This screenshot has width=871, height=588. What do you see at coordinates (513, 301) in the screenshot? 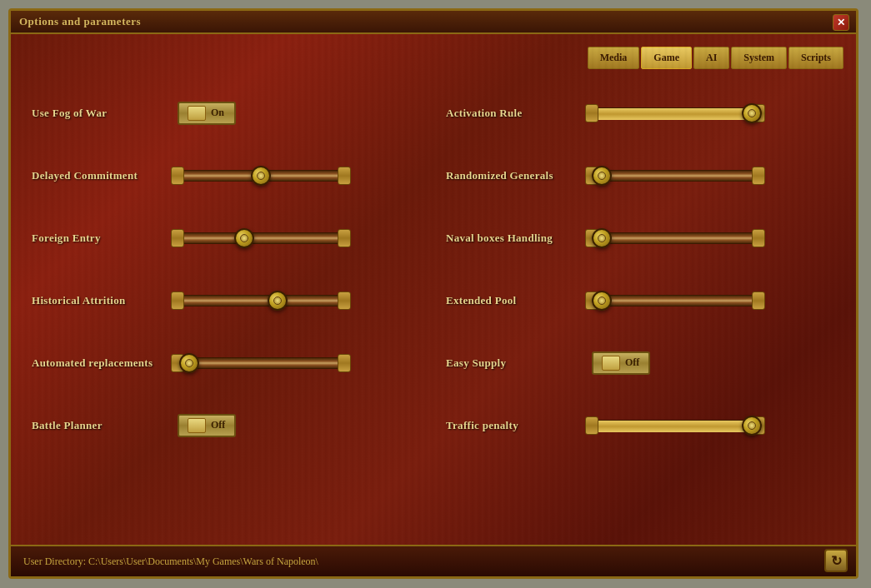
I see `label-extended-pool: Extended Pool` at bounding box center [513, 301].